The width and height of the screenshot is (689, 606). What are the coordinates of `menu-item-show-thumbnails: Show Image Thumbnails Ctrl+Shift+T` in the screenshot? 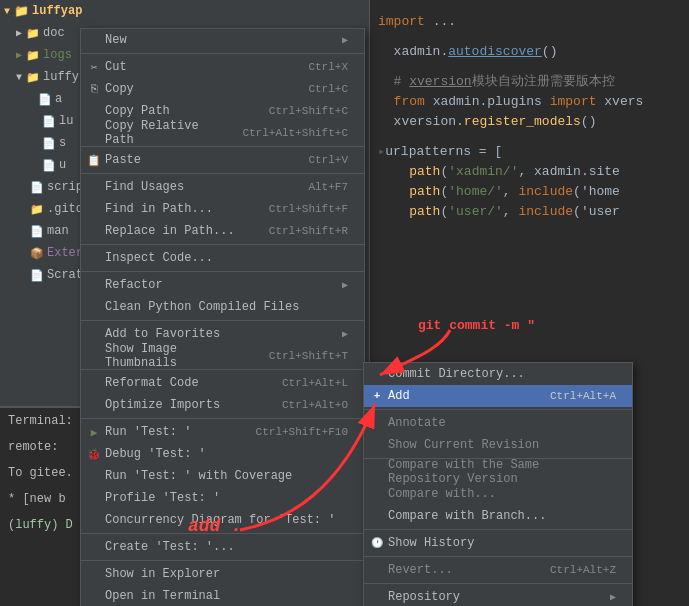 It's located at (222, 356).